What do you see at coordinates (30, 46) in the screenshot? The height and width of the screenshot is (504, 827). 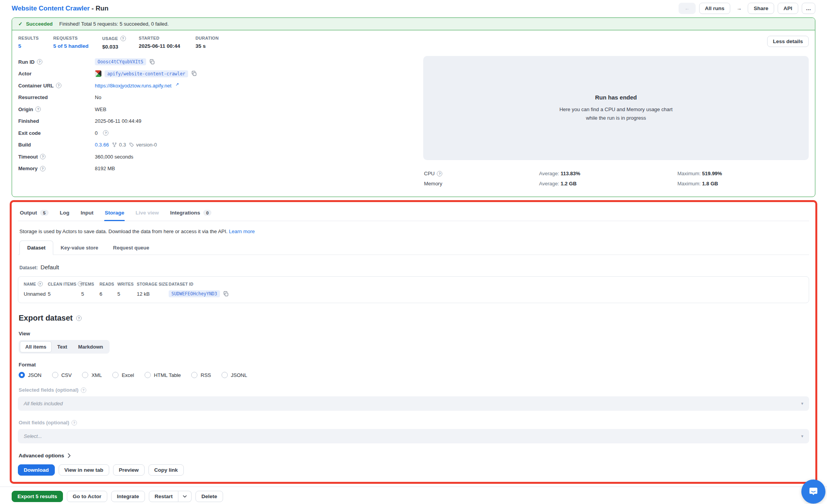 I see `stat-results-value: 5` at bounding box center [30, 46].